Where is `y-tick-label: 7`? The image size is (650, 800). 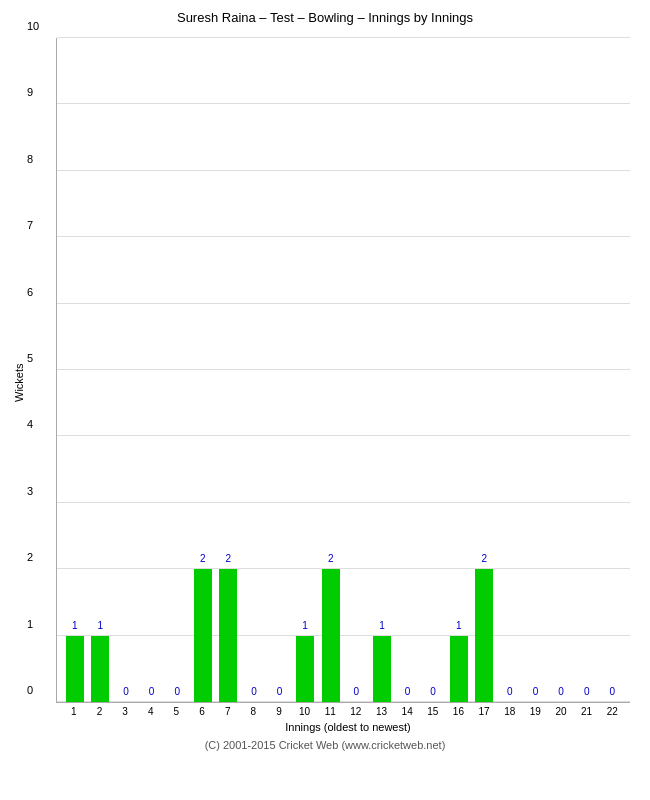 y-tick-label: 7 is located at coordinates (30, 225).